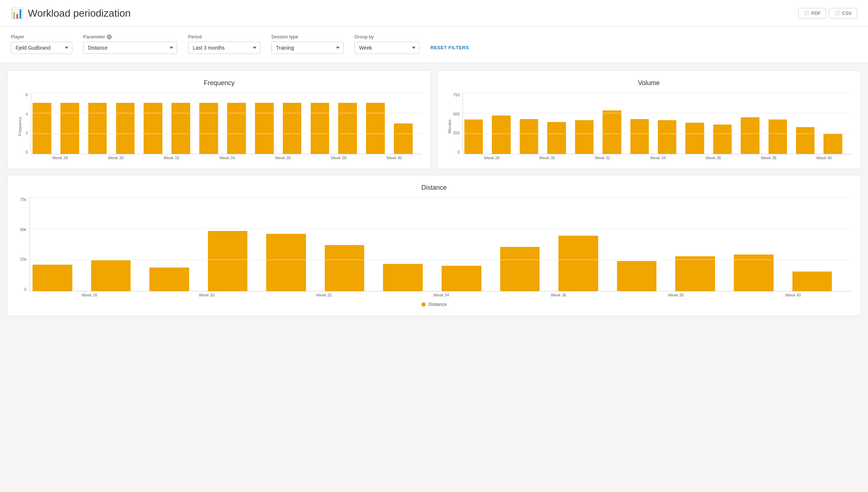 The image size is (868, 492). I want to click on group-by-select: Week Month, so click(387, 48).